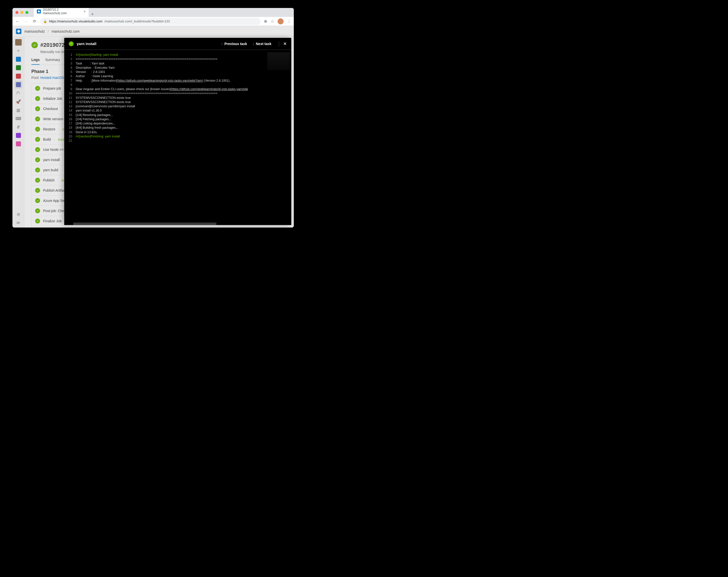 This screenshot has width=728, height=577. What do you see at coordinates (70, 136) in the screenshot?
I see `line-number: 20` at bounding box center [70, 136].